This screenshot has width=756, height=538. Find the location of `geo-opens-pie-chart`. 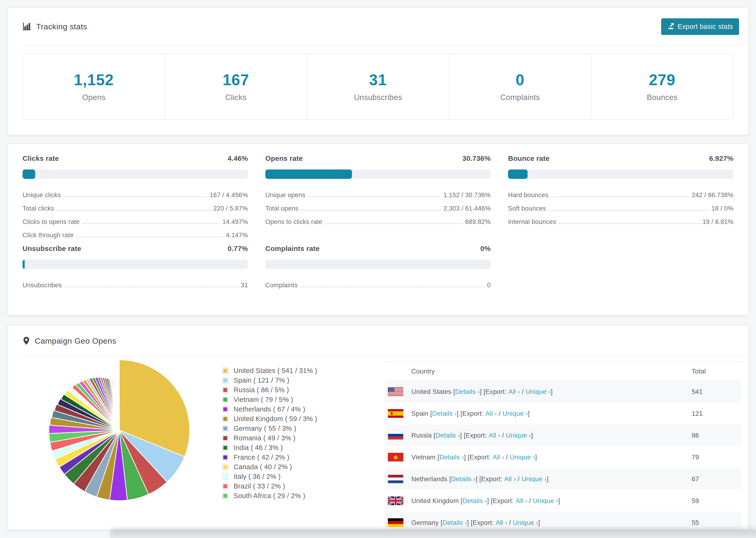

geo-opens-pie-chart is located at coordinates (119, 430).